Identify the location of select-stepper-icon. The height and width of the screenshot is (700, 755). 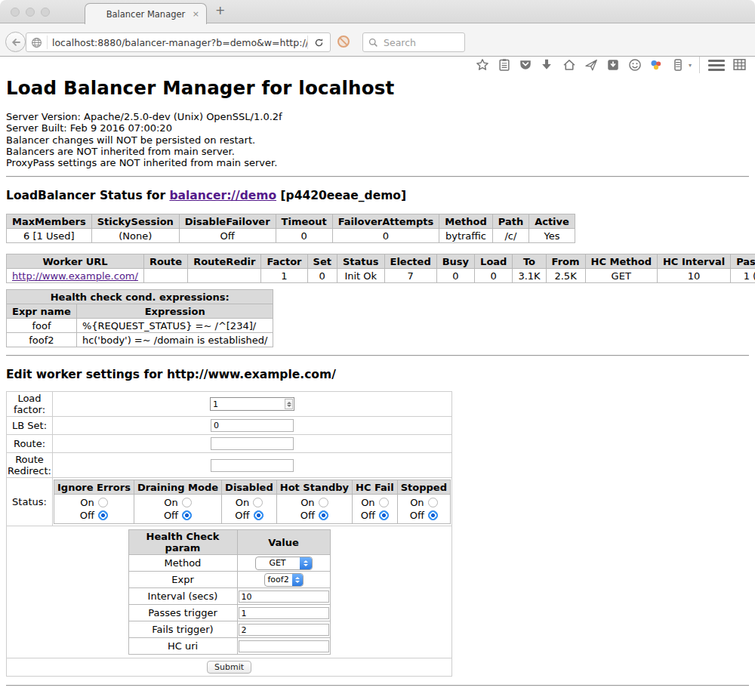
(306, 563).